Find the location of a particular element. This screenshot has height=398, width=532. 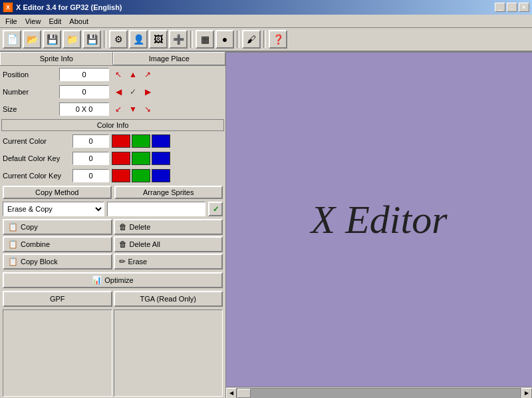

current-color-key-swatch-blue is located at coordinates (161, 176).